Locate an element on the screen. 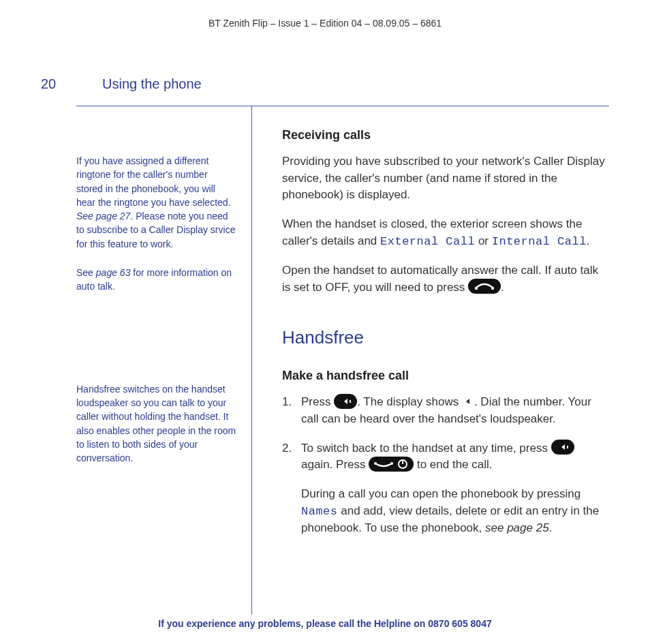  side-note-handsfree: Handsfree switches on the handset loudsp… is located at coordinates (157, 424).